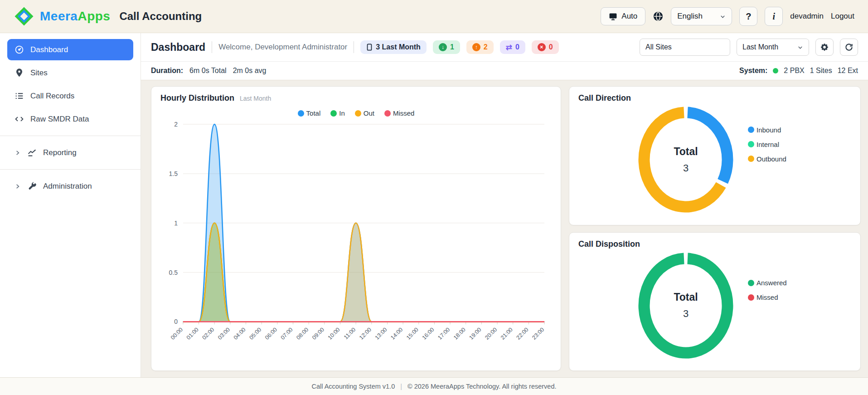 The width and height of the screenshot is (868, 395). I want to click on outbound-count: 2, so click(486, 47).